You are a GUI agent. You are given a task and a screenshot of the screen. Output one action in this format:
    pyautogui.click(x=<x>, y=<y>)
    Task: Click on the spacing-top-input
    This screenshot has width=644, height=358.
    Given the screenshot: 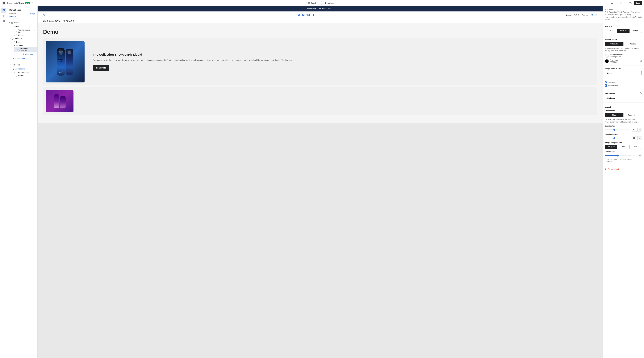 What is the action you would take?
    pyautogui.click(x=634, y=130)
    